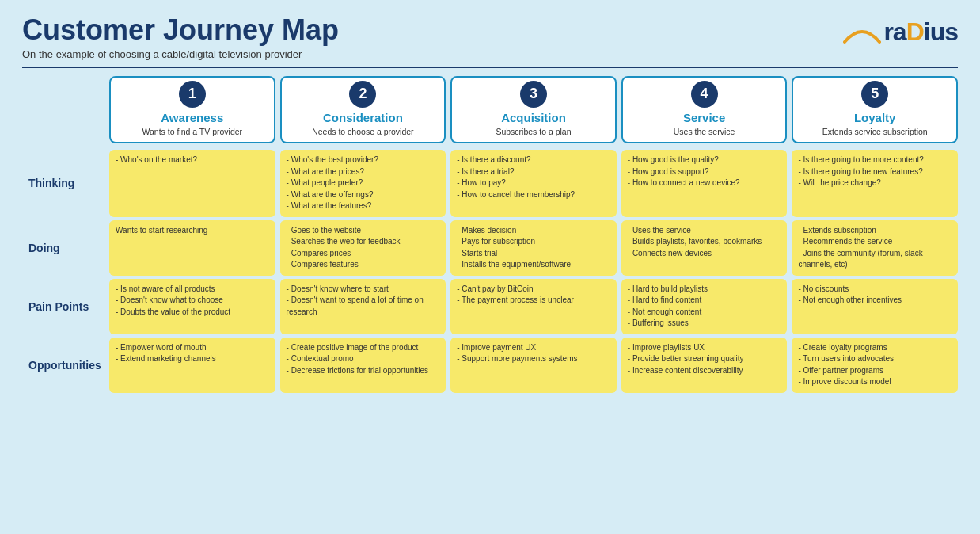  What do you see at coordinates (66, 365) in the screenshot?
I see `opportunities-label: Opportunities` at bounding box center [66, 365].